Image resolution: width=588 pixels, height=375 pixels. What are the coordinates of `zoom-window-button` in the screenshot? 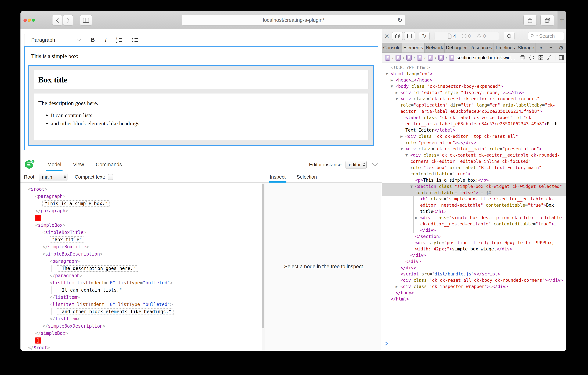 It's located at (33, 20).